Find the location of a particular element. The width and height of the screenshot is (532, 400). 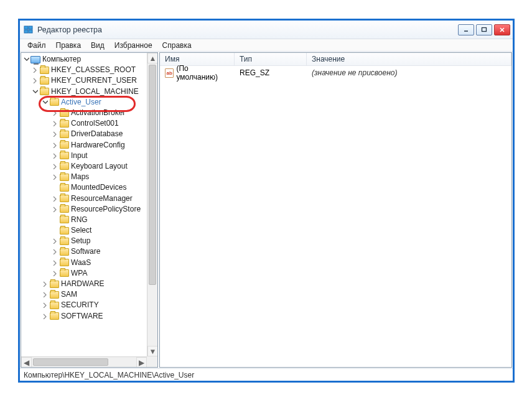

value-data: (значение не присвоено) is located at coordinates (409, 73).